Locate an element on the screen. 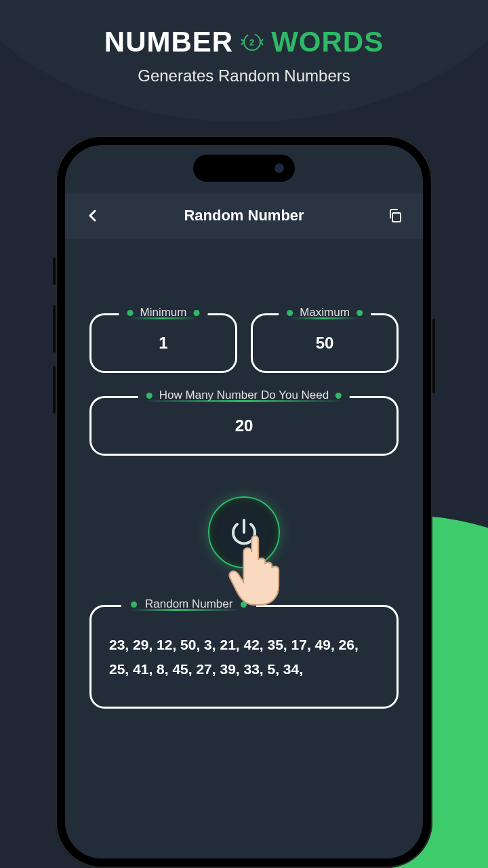  result-box: Random Number 23, 29, 12, 50, 3, 21, 42,… is located at coordinates (244, 656).